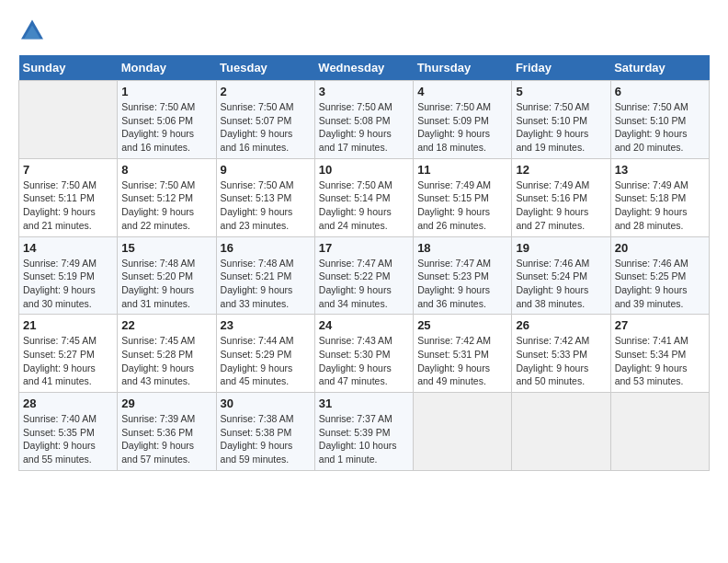 The image size is (728, 563). Describe the element at coordinates (265, 276) in the screenshot. I see `calendar-cell: 16Sunrise: 7:48 AMSunset: 5:21 PMDayligh…` at that location.